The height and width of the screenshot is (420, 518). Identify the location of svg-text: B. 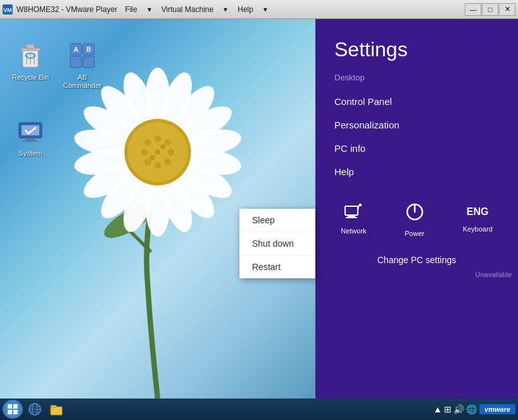
(89, 49).